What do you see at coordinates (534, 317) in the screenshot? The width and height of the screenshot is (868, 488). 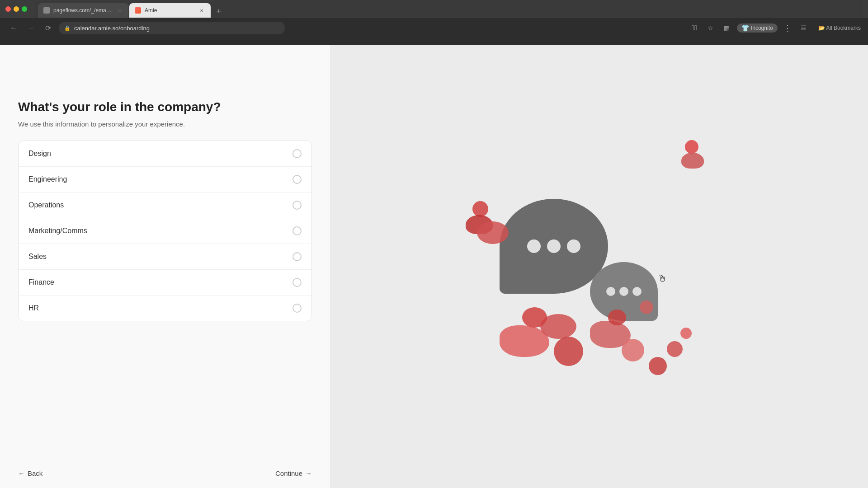 I see `people-blob-extra1` at bounding box center [534, 317].